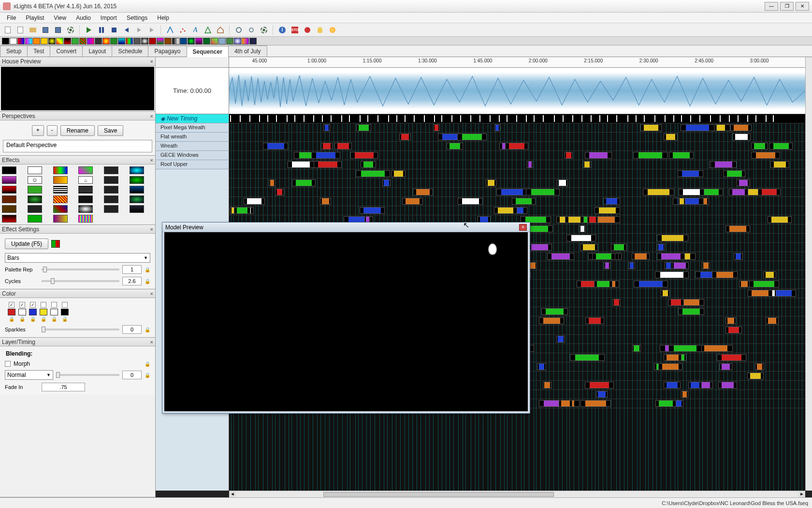 The height and width of the screenshot is (508, 812). What do you see at coordinates (333, 30) in the screenshot?
I see `effects-button` at bounding box center [333, 30].